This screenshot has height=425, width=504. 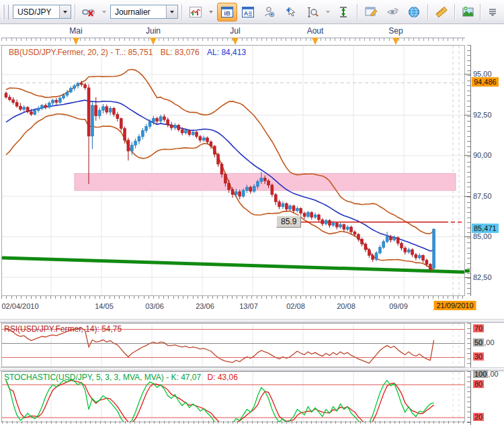 I want to click on stochastic-panel: STOCHASTIC(USD/JPY, 5, 3, 3, MVA, MVA) -…, so click(x=233, y=397).